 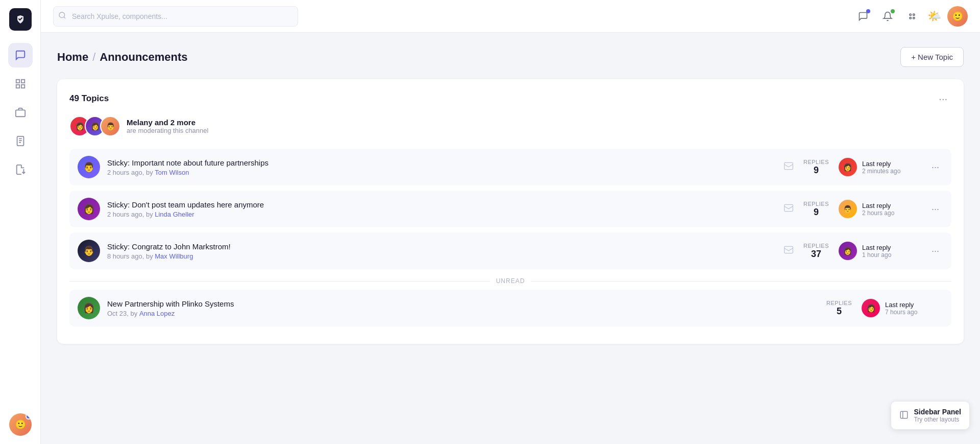 I want to click on moderator-avatar-3: 👨, so click(x=110, y=126).